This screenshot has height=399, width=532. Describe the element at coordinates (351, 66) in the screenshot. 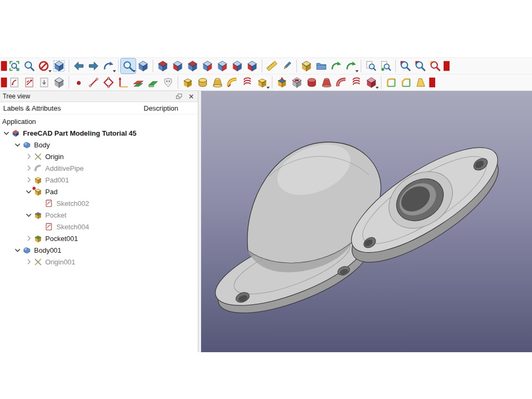

I see `replace-link-button` at that location.